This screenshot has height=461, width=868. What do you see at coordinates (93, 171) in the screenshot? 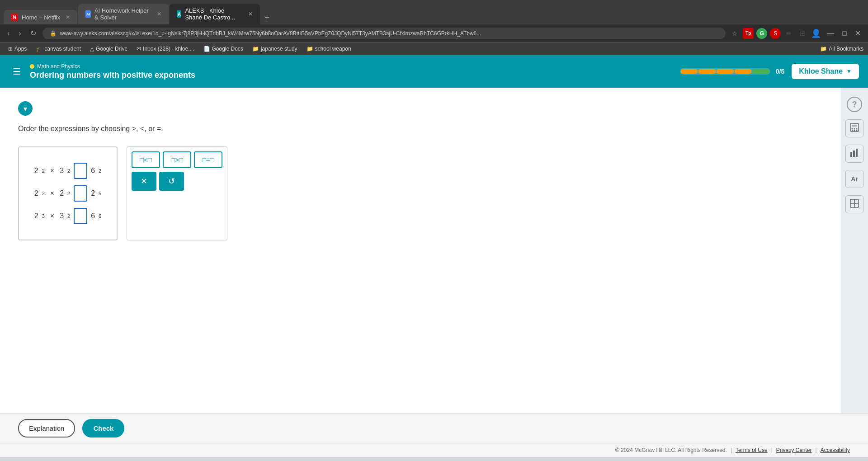
I see `expr1-right-base: 6` at bounding box center [93, 171].